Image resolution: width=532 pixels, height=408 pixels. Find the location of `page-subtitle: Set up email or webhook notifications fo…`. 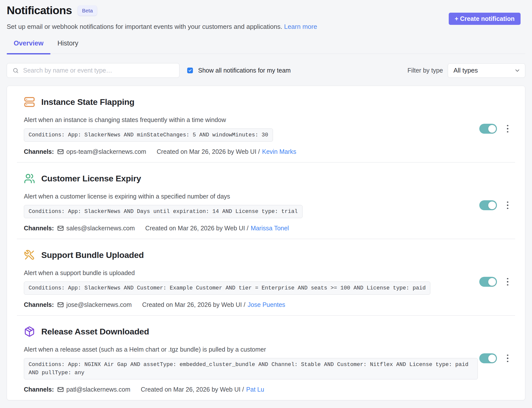

page-subtitle: Set up email or webhook notifications fo… is located at coordinates (266, 27).